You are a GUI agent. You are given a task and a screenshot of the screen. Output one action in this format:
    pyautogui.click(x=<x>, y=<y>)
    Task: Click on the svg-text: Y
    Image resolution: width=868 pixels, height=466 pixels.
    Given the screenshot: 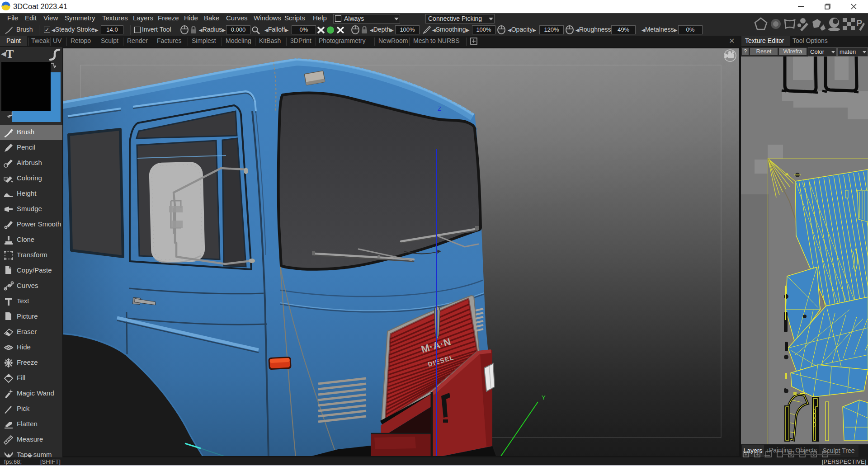 What is the action you would take?
    pyautogui.click(x=543, y=398)
    